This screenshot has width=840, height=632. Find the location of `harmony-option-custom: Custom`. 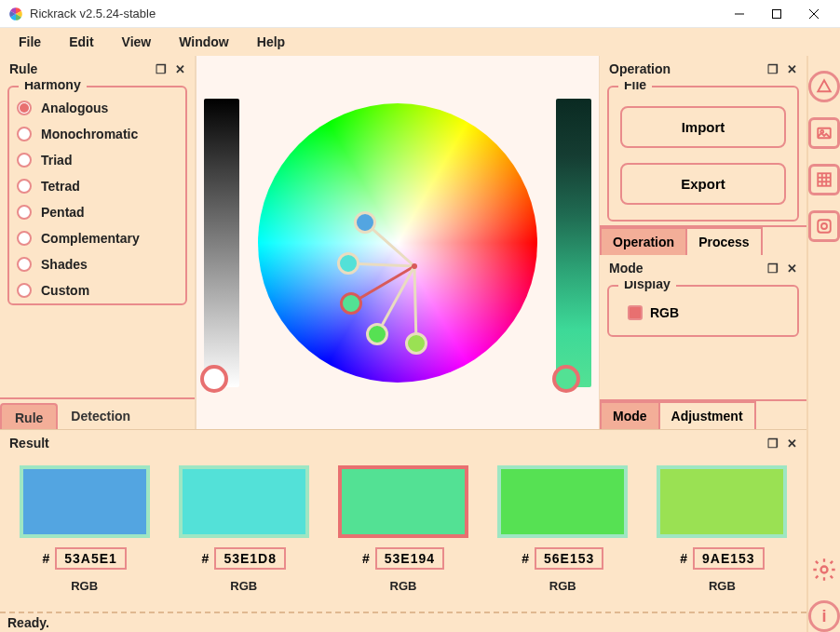

harmony-option-custom: Custom is located at coordinates (97, 290).